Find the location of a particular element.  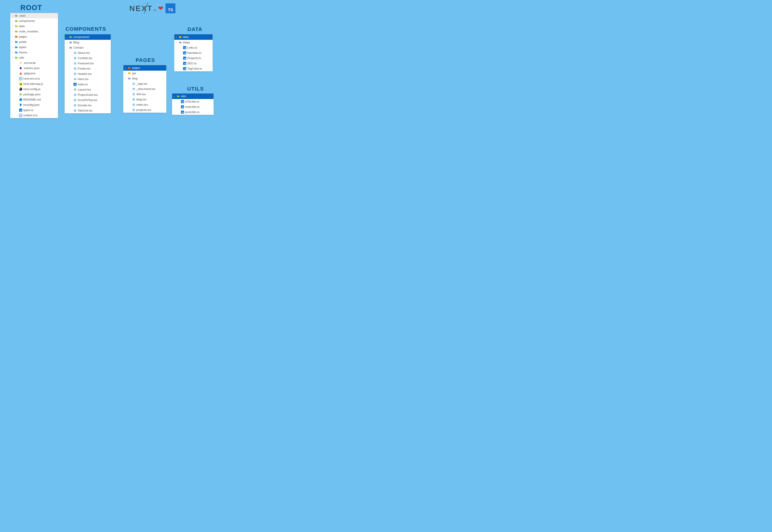

tree-item: blog.tsx is located at coordinates (145, 99).